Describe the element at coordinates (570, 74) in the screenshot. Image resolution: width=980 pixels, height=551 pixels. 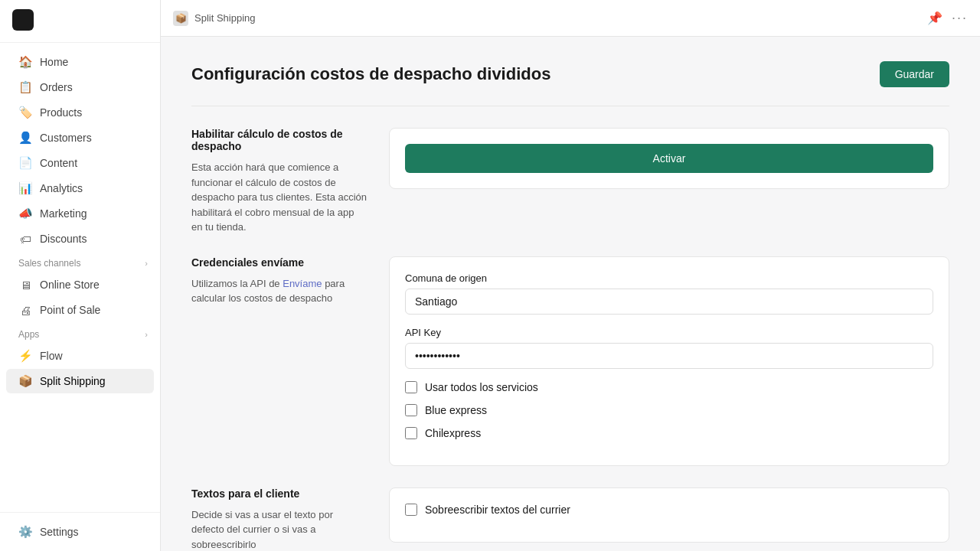
I see `page-header: Configuración costos de despacho dividid…` at that location.